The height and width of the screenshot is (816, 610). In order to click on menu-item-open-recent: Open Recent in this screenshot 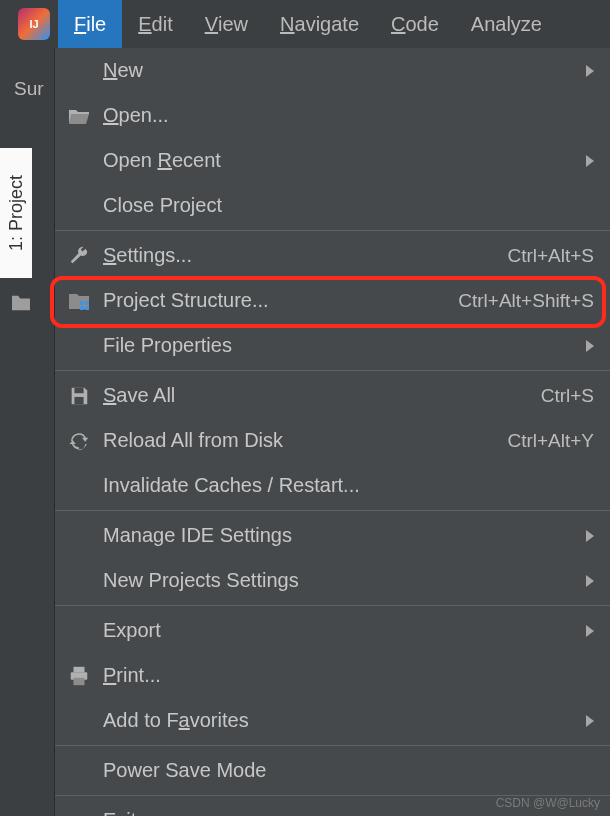, I will do `click(332, 160)`.